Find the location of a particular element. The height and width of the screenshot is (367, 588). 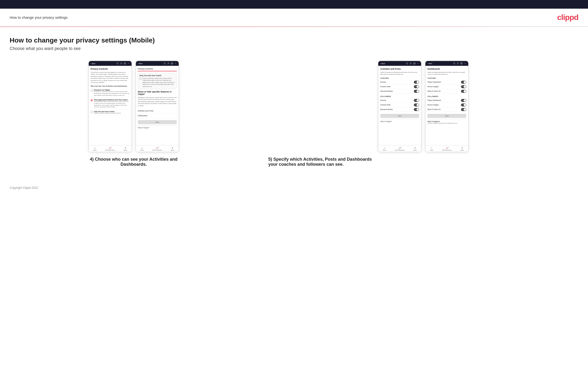

nav-menu-3: ≡ Menu is located at coordinates (415, 149).